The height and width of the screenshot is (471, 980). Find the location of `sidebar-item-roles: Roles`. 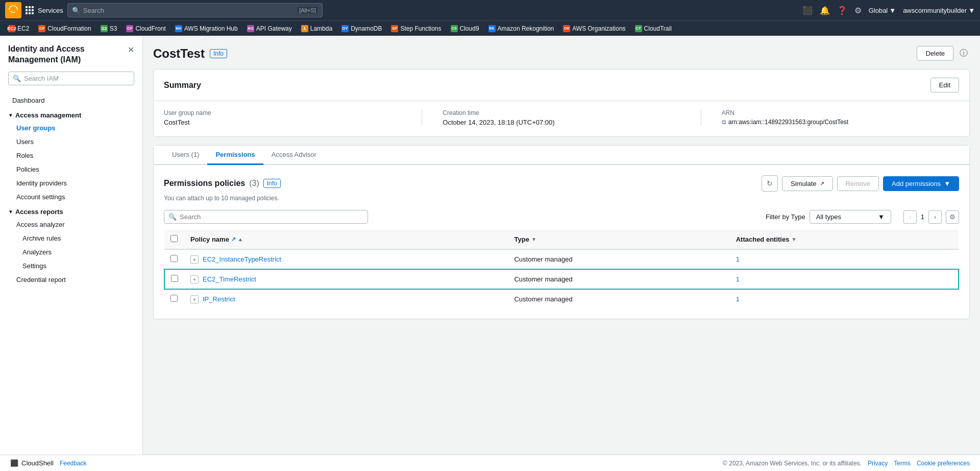

sidebar-item-roles: Roles is located at coordinates (71, 155).